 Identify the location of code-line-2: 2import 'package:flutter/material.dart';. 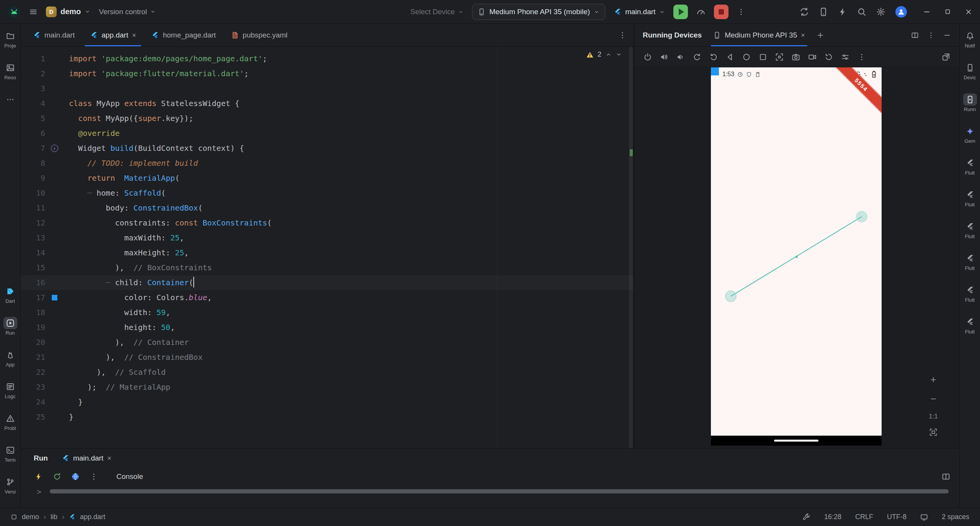
(327, 74).